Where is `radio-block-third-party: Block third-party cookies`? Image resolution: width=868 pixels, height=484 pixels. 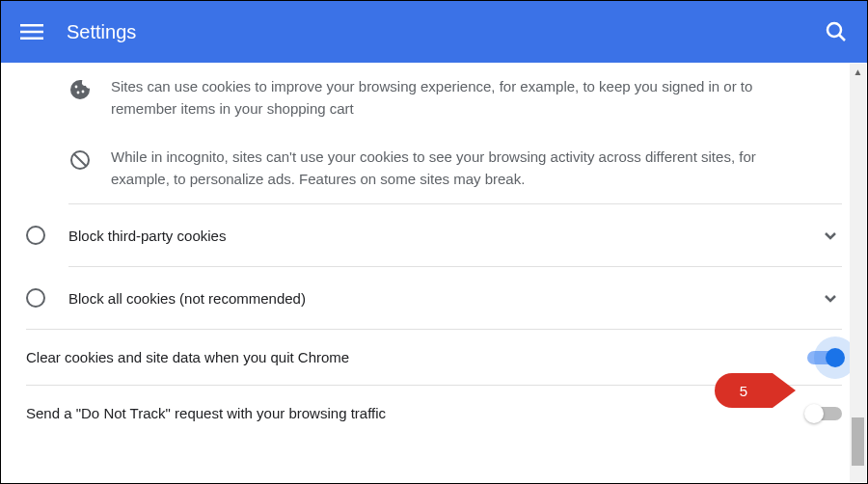 radio-block-third-party: Block third-party cookies is located at coordinates (434, 235).